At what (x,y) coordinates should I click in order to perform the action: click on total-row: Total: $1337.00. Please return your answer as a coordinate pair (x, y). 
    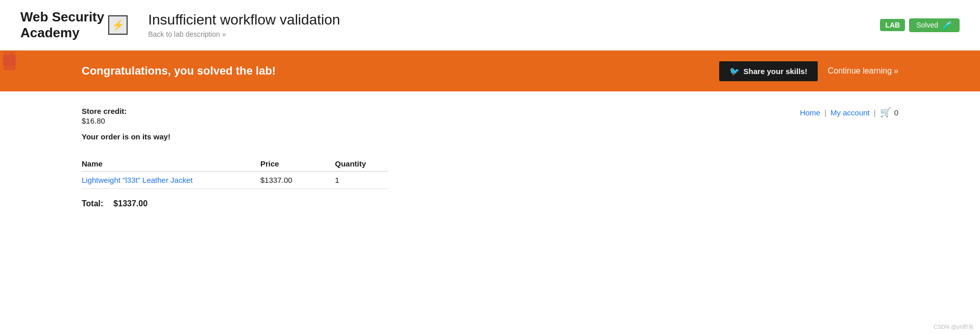
    Looking at the image, I should click on (490, 204).